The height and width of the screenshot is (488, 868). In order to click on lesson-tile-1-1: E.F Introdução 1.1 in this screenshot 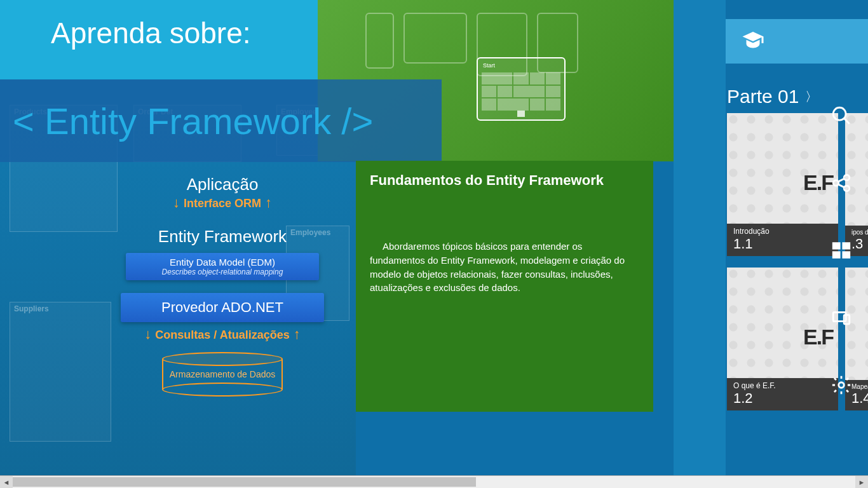, I will do `click(783, 184)`.